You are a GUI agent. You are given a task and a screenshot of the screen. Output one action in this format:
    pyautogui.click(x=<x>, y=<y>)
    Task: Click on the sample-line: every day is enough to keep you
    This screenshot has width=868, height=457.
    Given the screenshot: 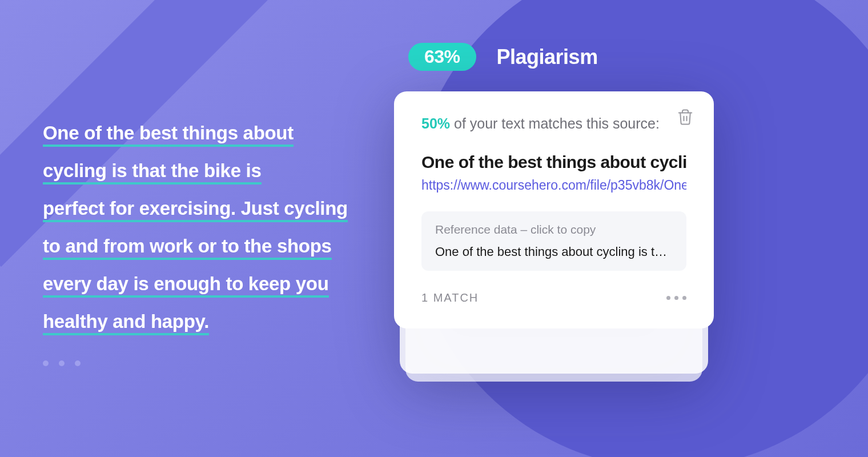 What is the action you would take?
    pyautogui.click(x=186, y=286)
    